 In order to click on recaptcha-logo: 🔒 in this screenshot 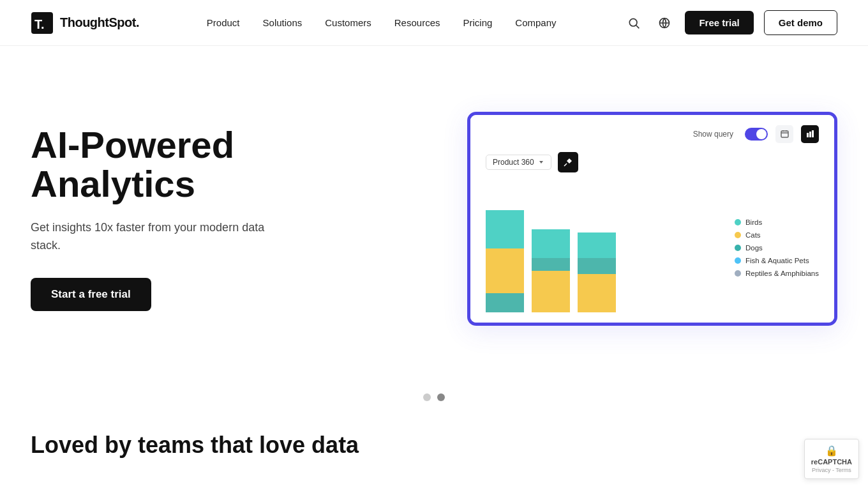, I will do `click(832, 451)`.